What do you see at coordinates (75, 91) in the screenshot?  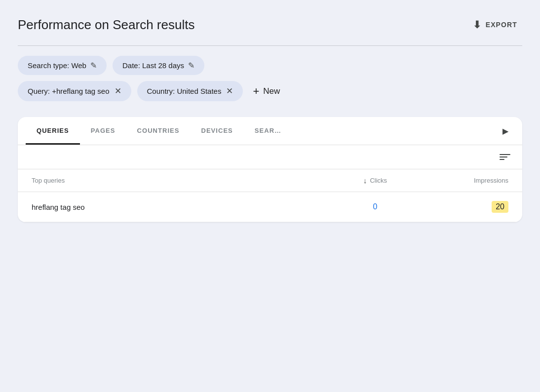 I see `filter-chip-query: Query: +hreflang tag seo ✕` at bounding box center [75, 91].